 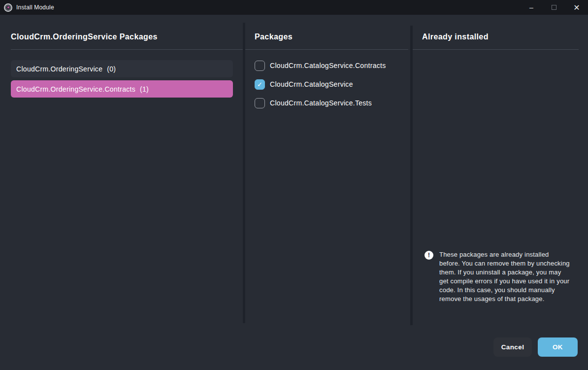 I want to click on module-item-label: CloudCrm.OrderingService.Contracts, so click(x=76, y=89).